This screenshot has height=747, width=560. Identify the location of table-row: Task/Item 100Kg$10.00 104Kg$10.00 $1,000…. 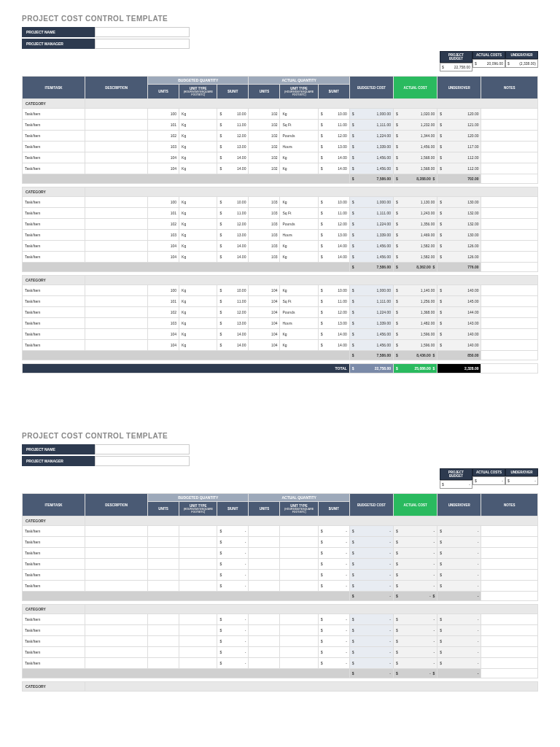
(280, 290).